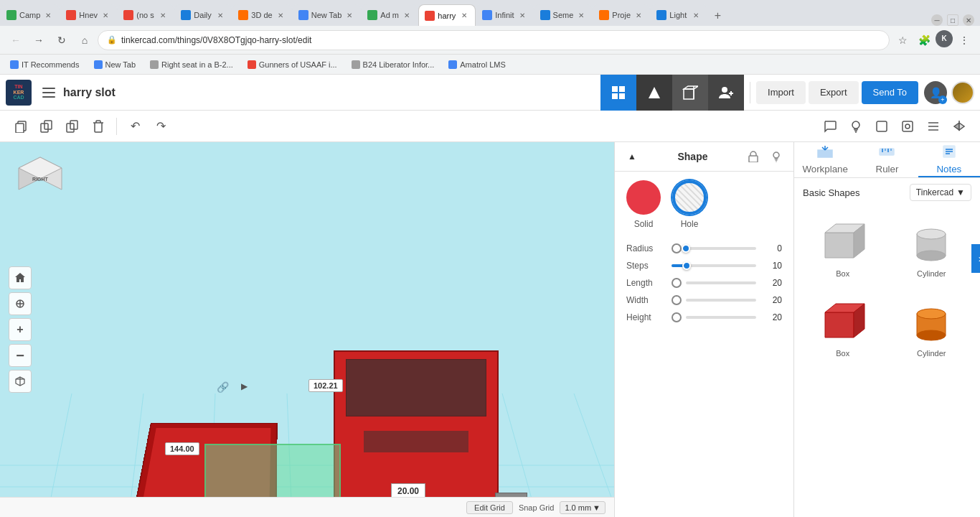  Describe the element at coordinates (20, 330) in the screenshot. I see `zoom-in-button: +` at that location.